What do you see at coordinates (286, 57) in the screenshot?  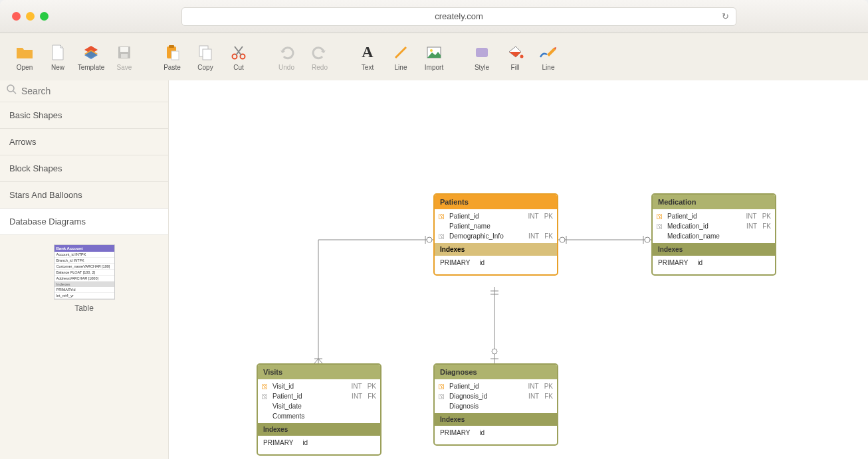 I see `undo-button: Undo` at bounding box center [286, 57].